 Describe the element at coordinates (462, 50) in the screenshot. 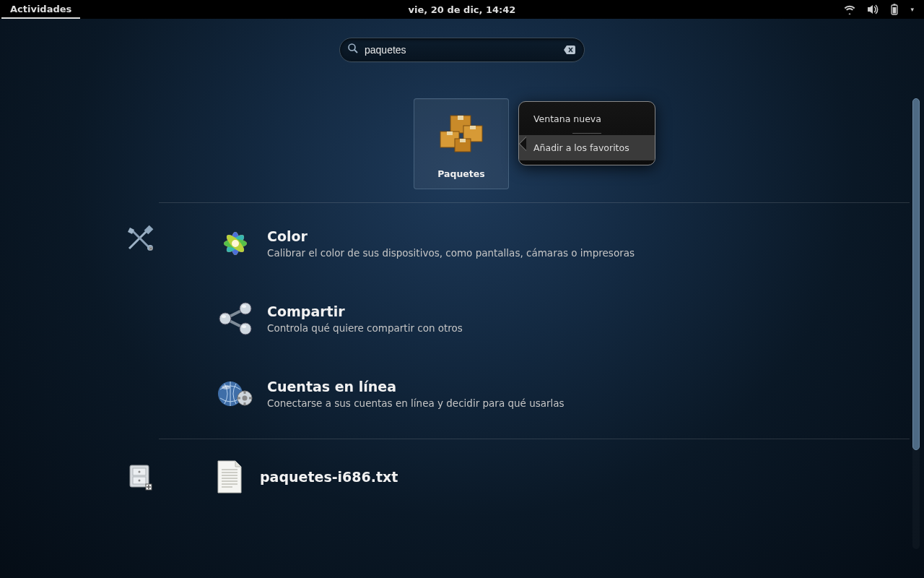

I see `search-field` at that location.